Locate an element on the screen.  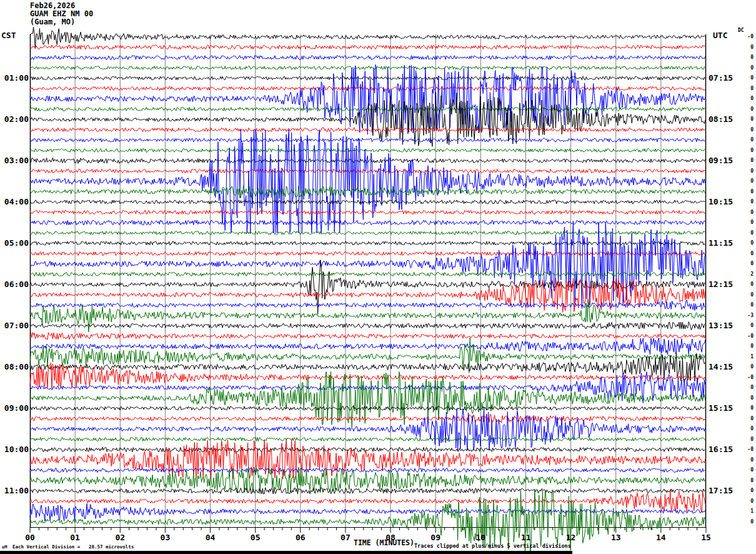
x-tick-label: 06 is located at coordinates (301, 538).